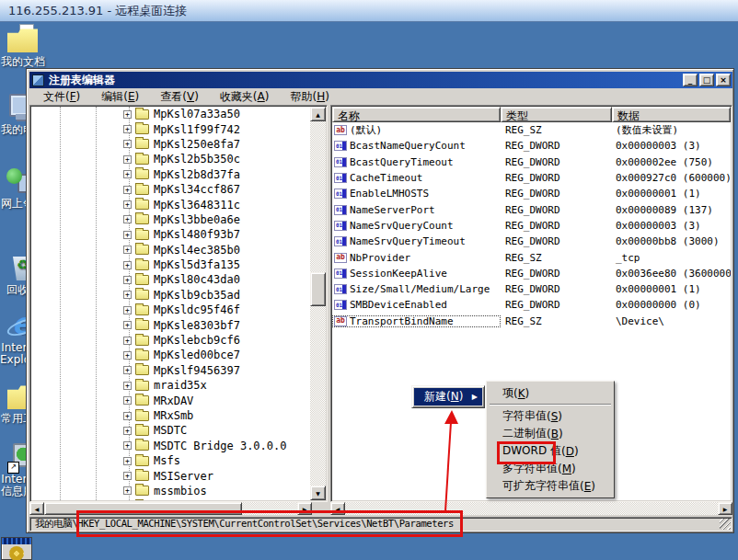 This screenshot has height=560, width=738. Describe the element at coordinates (723, 80) in the screenshot. I see `close-button: ×` at that location.